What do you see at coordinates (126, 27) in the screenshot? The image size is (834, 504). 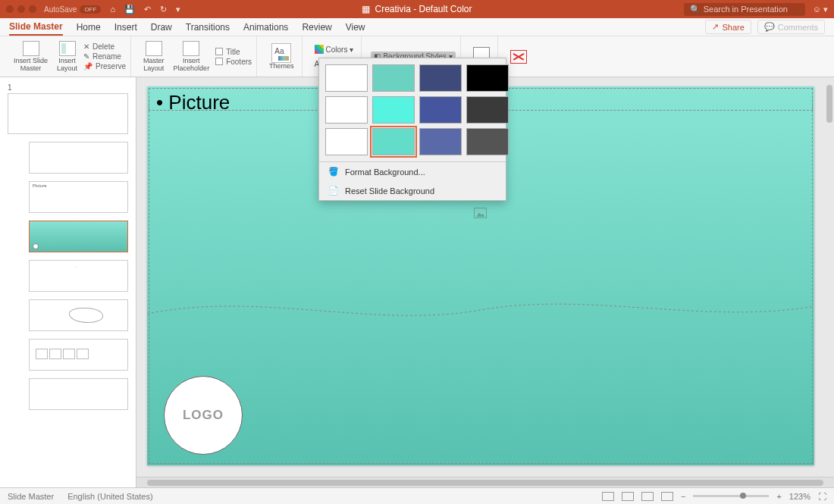 I see `tab-insert: Insert` at bounding box center [126, 27].